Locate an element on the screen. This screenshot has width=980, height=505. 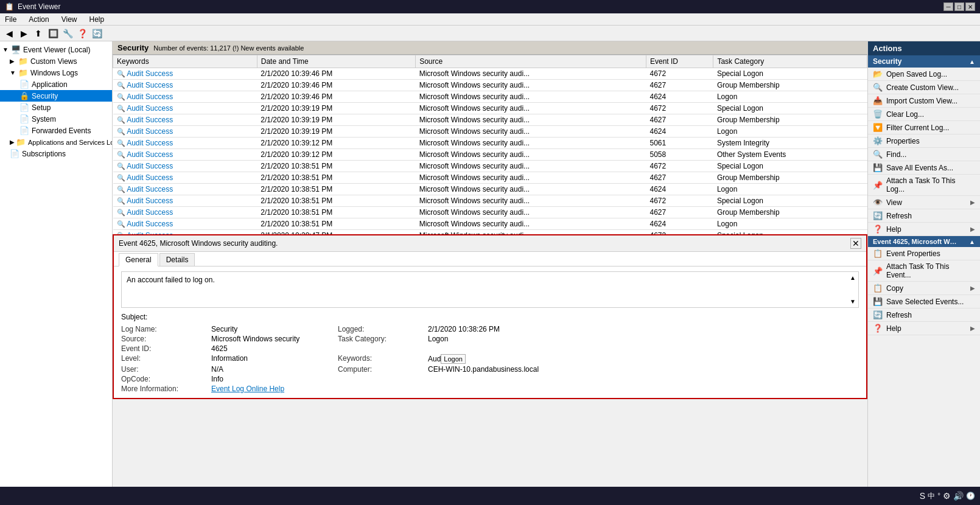
toolbar: ◀ ▶ ⬆ 🔲 🔧 ❓ 🔄 is located at coordinates (490, 33).